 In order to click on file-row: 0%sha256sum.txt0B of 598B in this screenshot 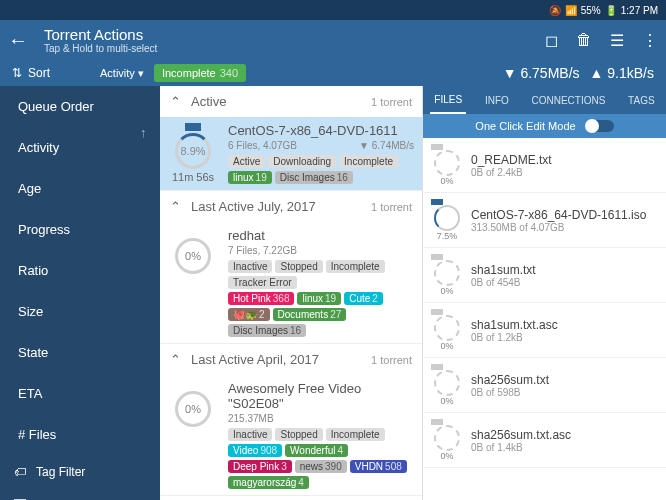, I will do `click(544, 386)`.